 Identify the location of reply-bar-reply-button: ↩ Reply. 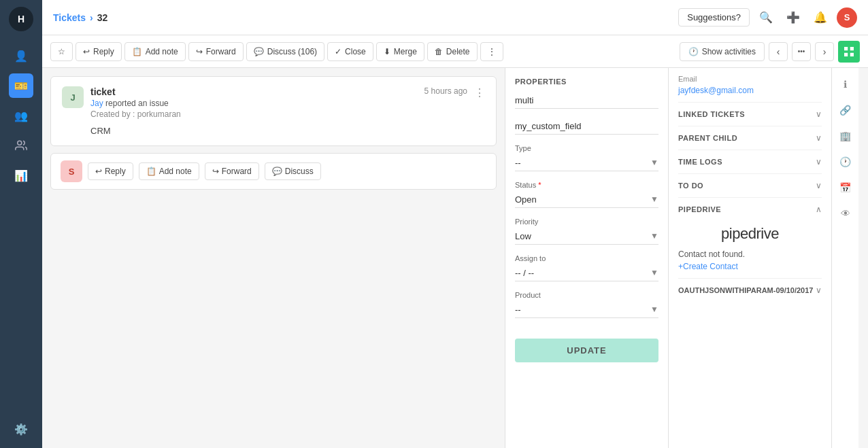
(110, 171).